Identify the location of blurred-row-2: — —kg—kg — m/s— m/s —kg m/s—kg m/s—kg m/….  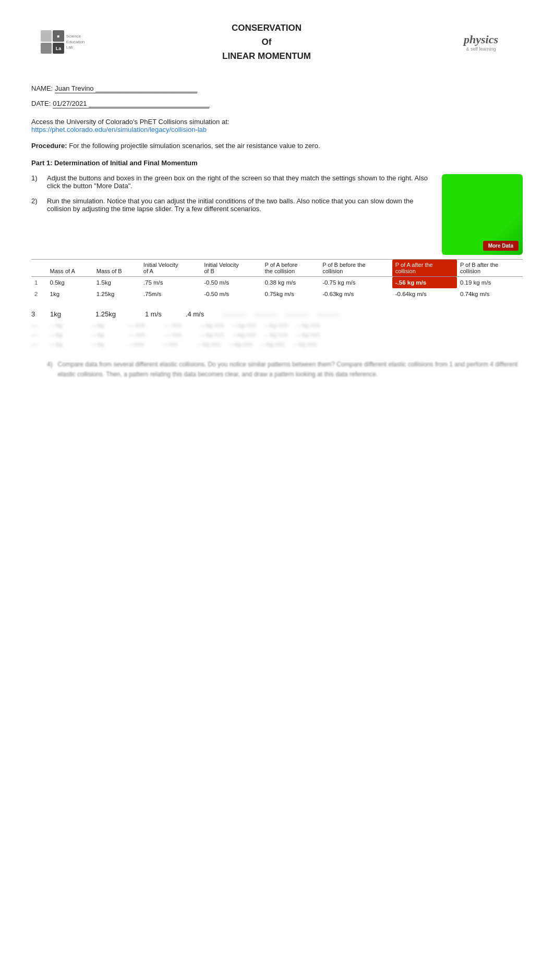
(277, 335).